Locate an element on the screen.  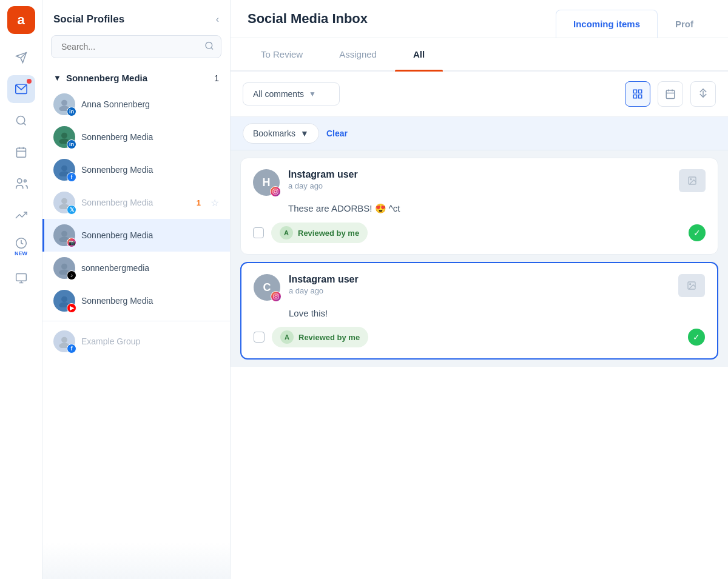
sidebar-divider is located at coordinates (136, 321).